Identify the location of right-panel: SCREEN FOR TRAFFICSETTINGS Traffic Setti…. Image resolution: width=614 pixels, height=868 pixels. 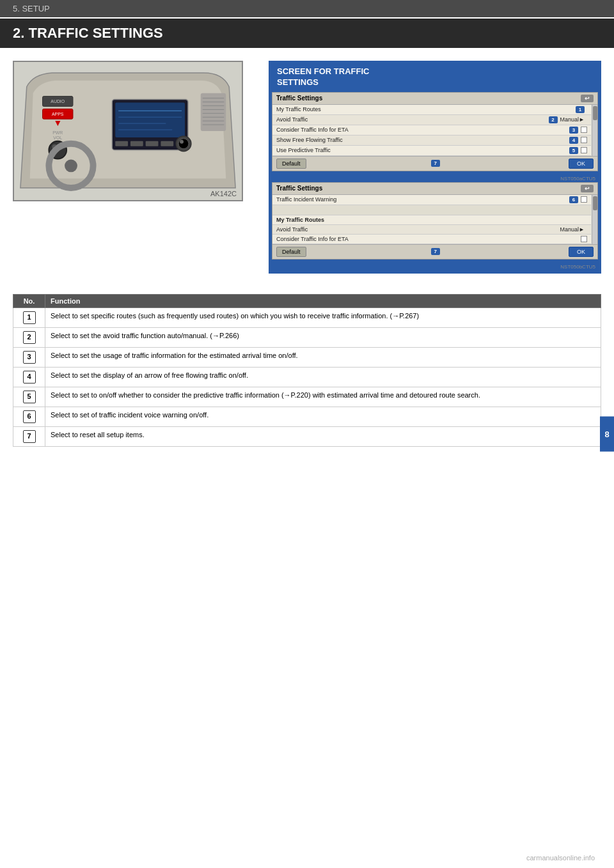
(435, 171).